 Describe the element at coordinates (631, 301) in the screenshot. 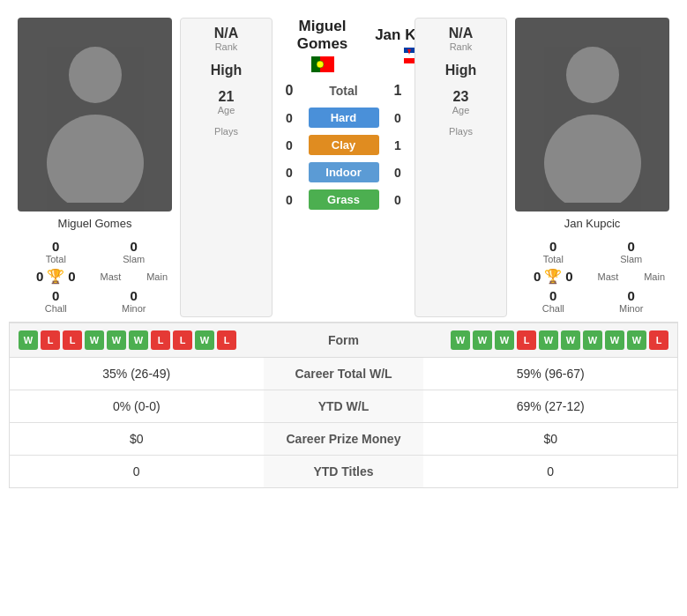

I see `player2-minor: 0 Minor` at that location.